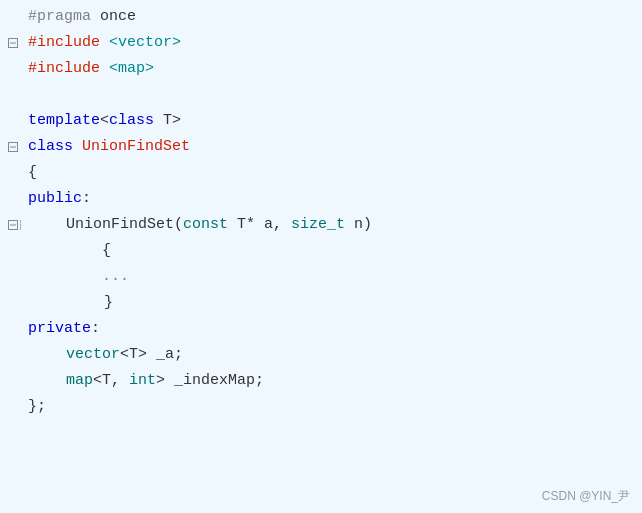 The image size is (642, 513). Describe the element at coordinates (321, 17) in the screenshot. I see `code-line: #pragma once` at that location.